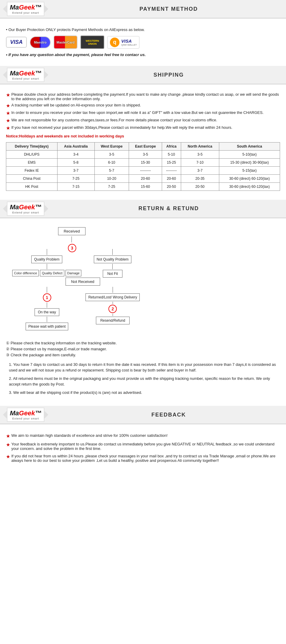 This screenshot has width=286, height=644. Describe the element at coordinates (172, 178) in the screenshot. I see `row3-col4: 20-60` at that location.